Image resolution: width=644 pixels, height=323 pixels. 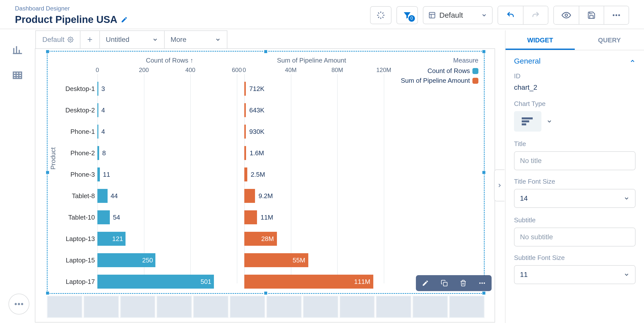 I want to click on breadcrumb: Dashboard Designer, so click(x=192, y=9).